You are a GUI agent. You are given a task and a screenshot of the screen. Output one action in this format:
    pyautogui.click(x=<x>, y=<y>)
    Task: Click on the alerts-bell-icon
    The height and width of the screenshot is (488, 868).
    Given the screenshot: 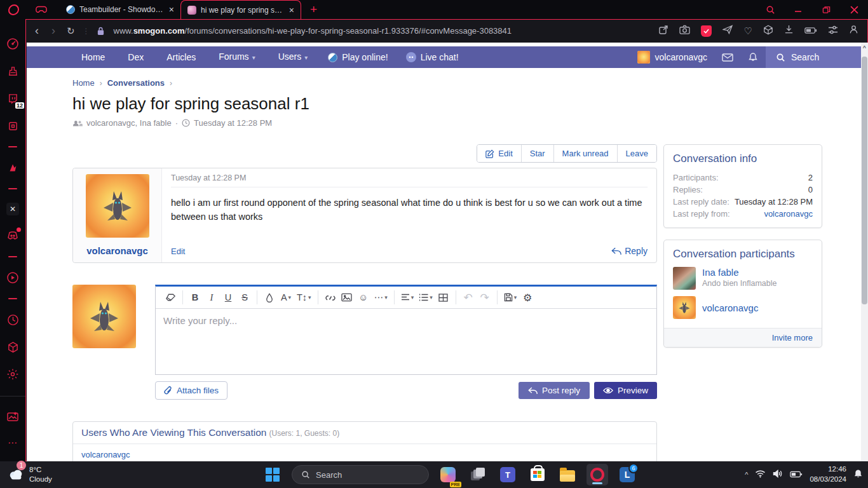 What is the action you would take?
    pyautogui.click(x=753, y=57)
    